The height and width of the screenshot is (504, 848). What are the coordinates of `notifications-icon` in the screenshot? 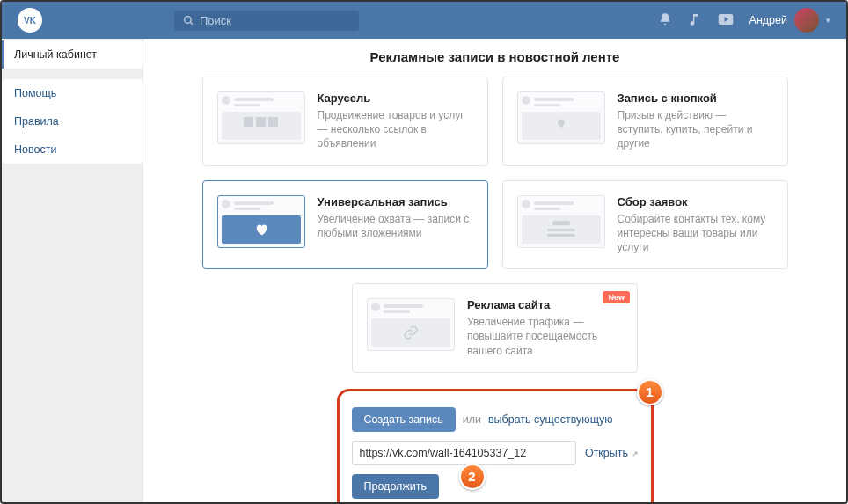 It's located at (665, 21).